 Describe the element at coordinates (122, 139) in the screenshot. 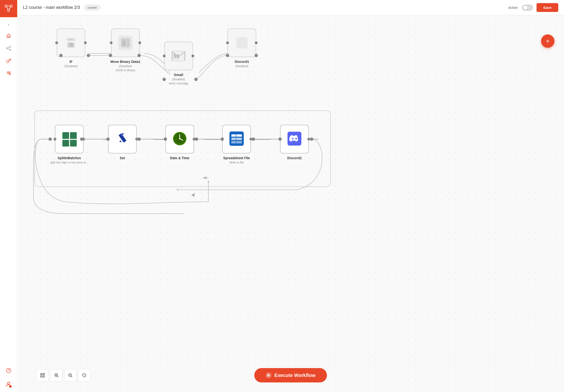

I see `node-set-box` at that location.